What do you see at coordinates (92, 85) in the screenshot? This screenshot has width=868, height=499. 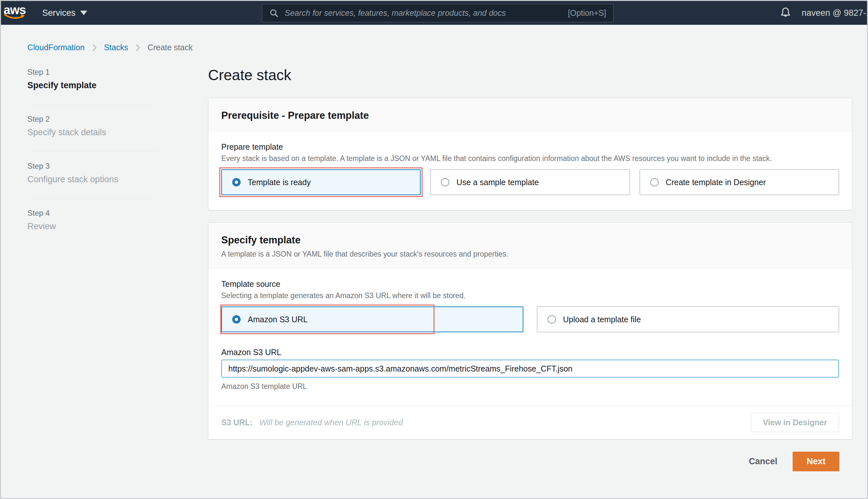 I see `sidebar-step-1: Step 1 Specify template` at bounding box center [92, 85].